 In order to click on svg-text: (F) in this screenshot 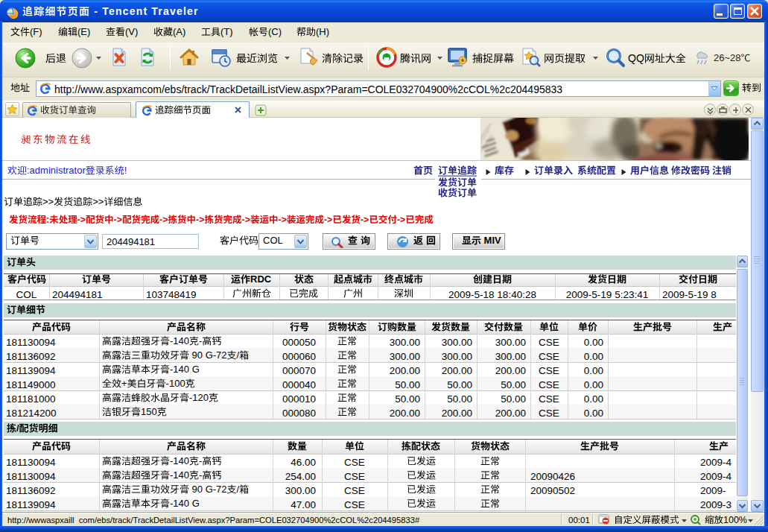, I will do `click(36, 31)`.